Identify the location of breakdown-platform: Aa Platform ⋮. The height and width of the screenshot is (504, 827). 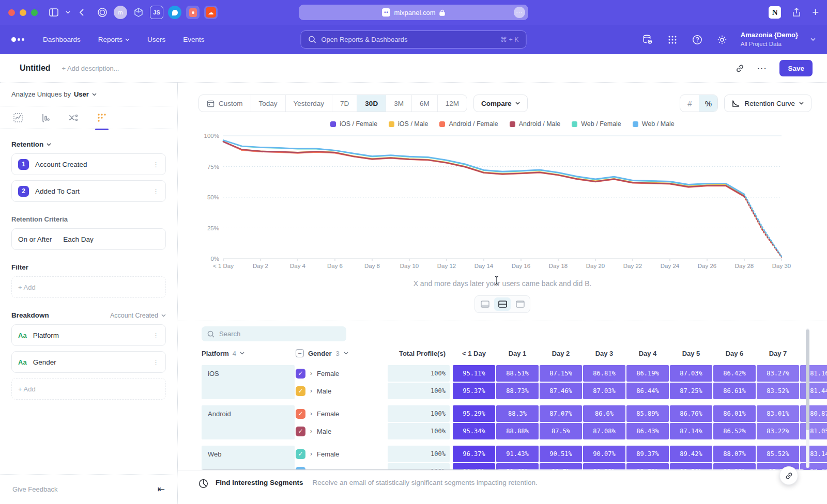
(89, 335).